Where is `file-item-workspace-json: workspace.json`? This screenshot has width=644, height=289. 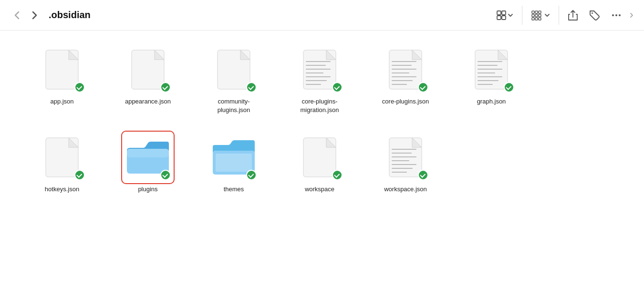 file-item-workspace-json: workspace.json is located at coordinates (405, 164).